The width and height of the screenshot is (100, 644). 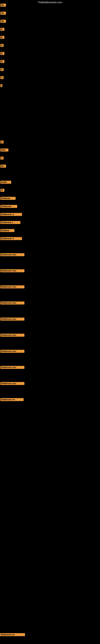 What do you see at coordinates (12, 351) in the screenshot?
I see `badge-b30: Bottleneck resu` at bounding box center [12, 351].